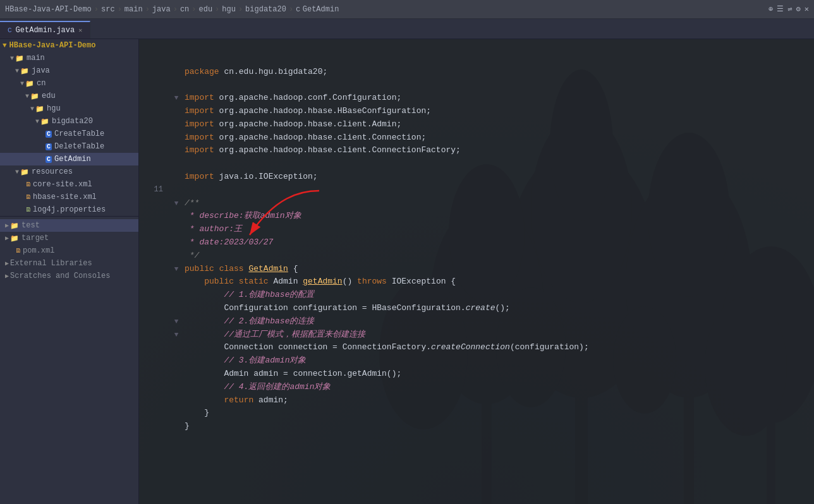 The image size is (814, 504). What do you see at coordinates (70, 147) in the screenshot?
I see `sidebar-item-DeleteTable: C DeleteTable` at bounding box center [70, 147].